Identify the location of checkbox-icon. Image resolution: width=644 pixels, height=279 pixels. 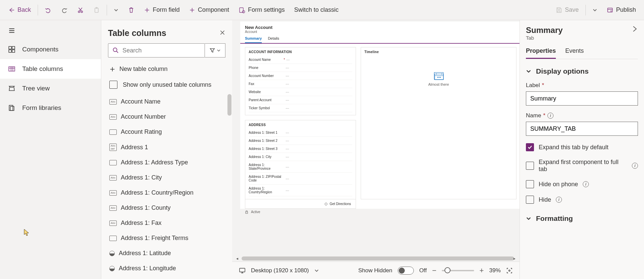
(530, 200).